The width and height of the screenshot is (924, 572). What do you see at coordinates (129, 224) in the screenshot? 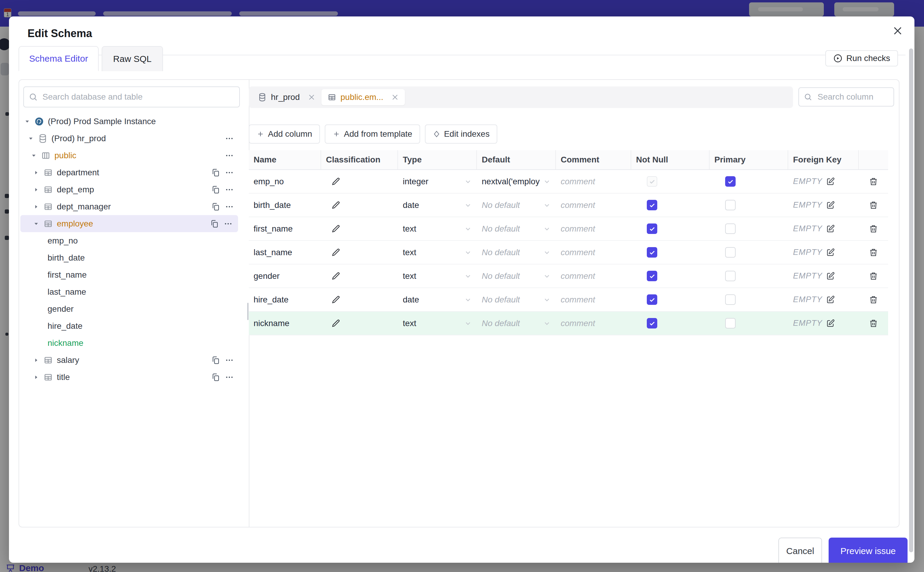
I see `tree-item-employee: employee` at bounding box center [129, 224].